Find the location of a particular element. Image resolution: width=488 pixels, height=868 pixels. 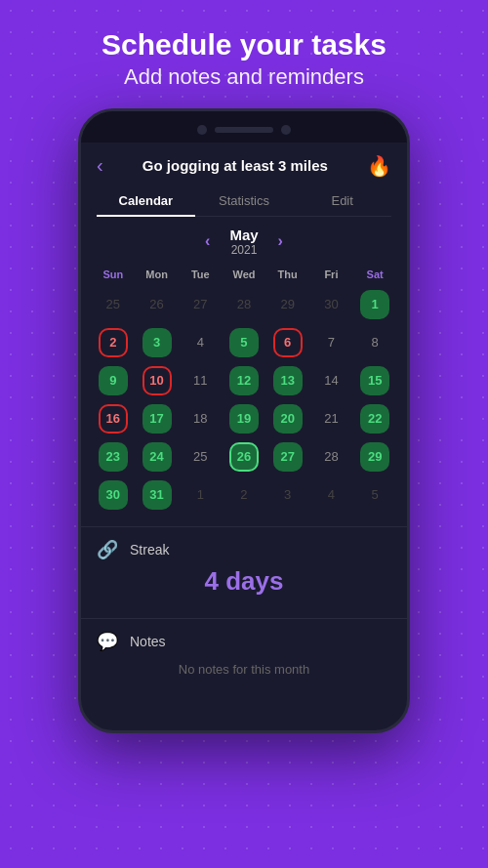

day-number: 16 is located at coordinates (113, 419).